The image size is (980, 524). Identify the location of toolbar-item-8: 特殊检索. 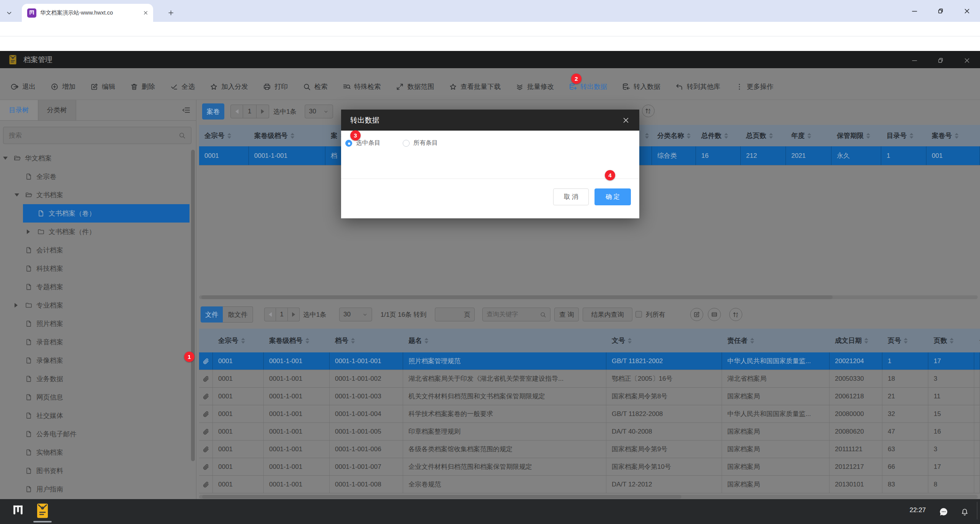
(362, 87).